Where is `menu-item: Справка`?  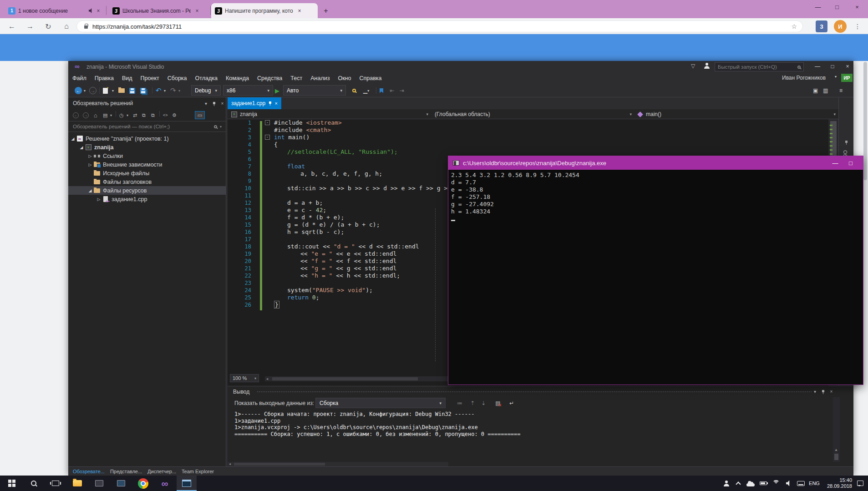
menu-item: Справка is located at coordinates (371, 78).